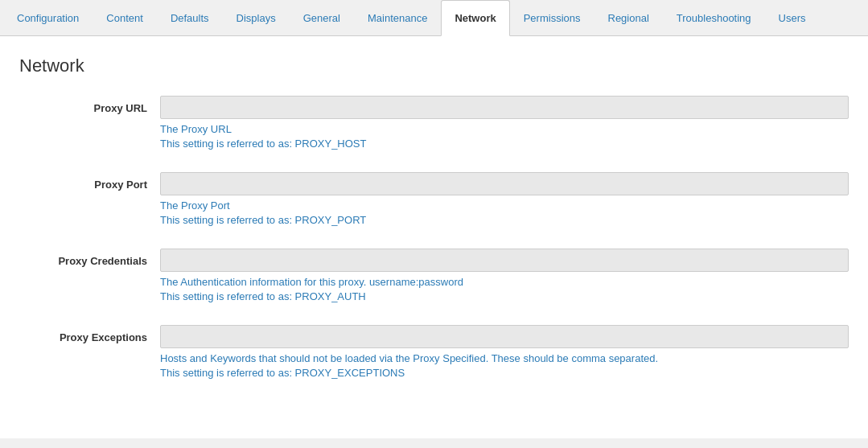 The height and width of the screenshot is (448, 868). Describe the element at coordinates (90, 335) in the screenshot. I see `field-label-3: Proxy Exceptions` at that location.